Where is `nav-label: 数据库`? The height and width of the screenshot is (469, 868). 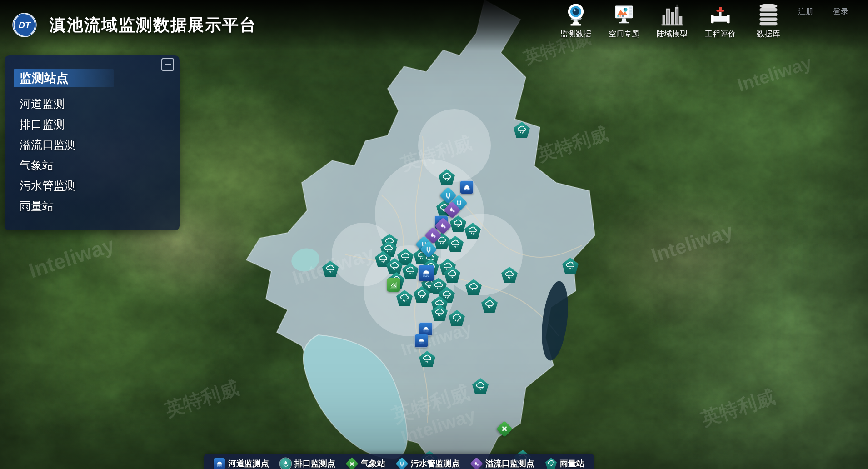
nav-label: 数据库 is located at coordinates (769, 34).